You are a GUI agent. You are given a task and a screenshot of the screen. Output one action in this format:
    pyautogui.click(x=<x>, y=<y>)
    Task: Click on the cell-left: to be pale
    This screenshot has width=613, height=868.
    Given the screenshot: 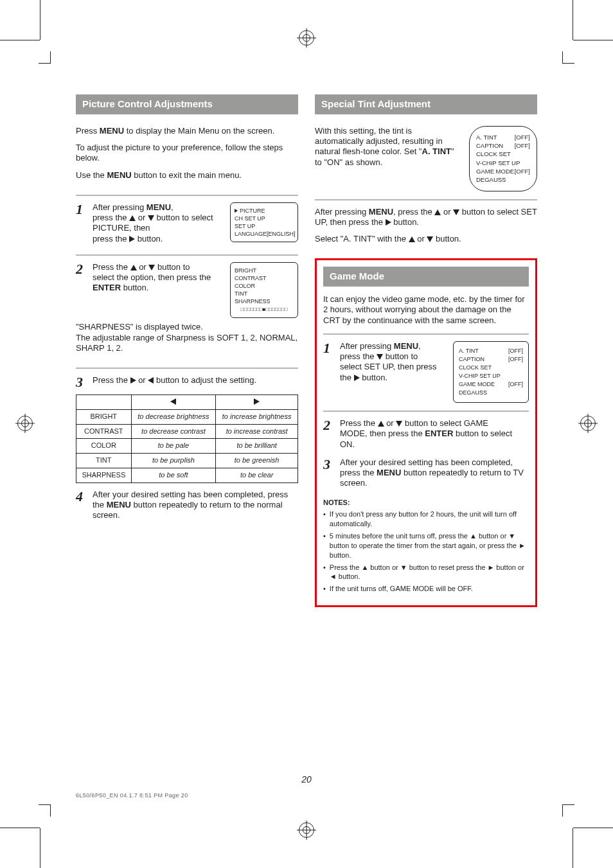 What is the action you would take?
    pyautogui.click(x=173, y=446)
    